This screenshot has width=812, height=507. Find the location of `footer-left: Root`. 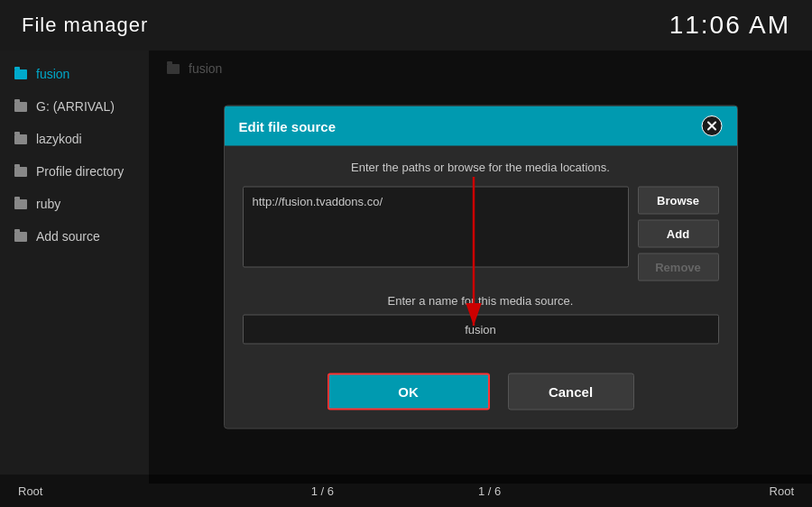

footer-left: Root is located at coordinates (31, 491).